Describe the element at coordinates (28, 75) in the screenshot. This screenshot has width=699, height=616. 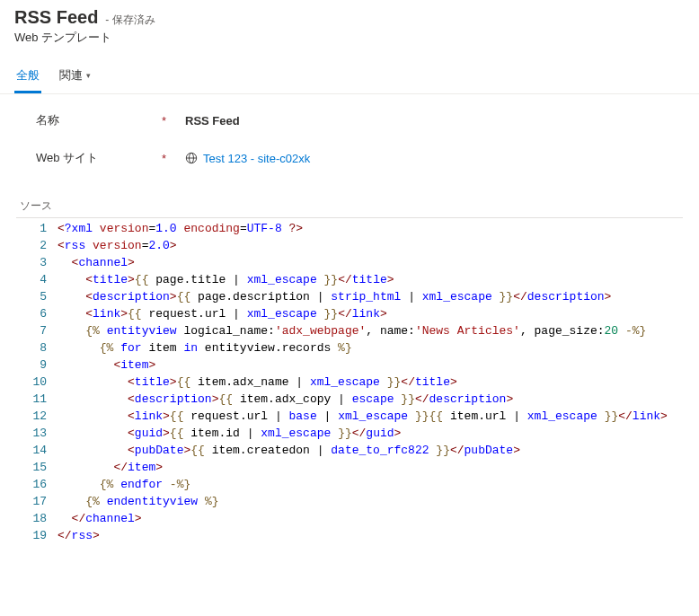
I see `tab-general-label: 全般` at that location.